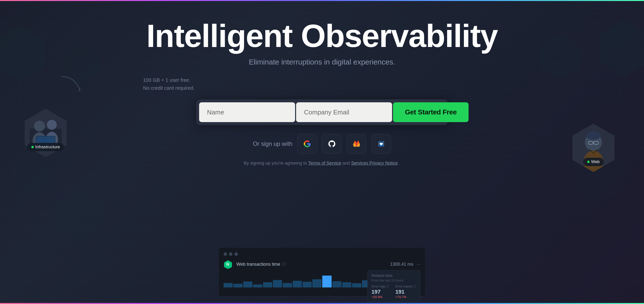 This screenshot has height=304, width=644. I want to click on privacy-notice-link: Services Privacy Notice, so click(374, 163).